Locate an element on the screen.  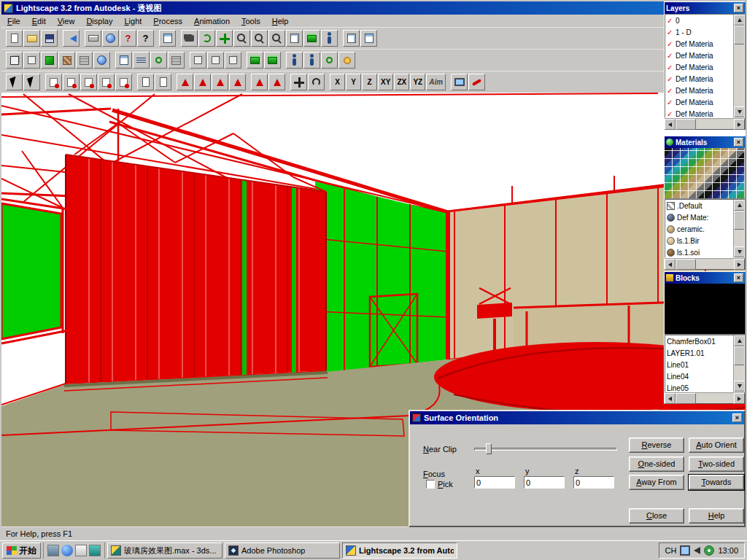
scroll-left-icon is located at coordinates (670, 264).